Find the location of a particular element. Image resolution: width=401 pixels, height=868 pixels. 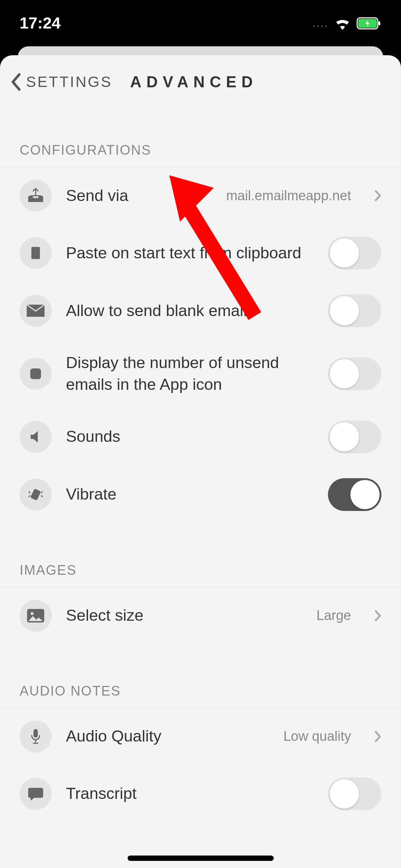

wifi-icon is located at coordinates (343, 23).